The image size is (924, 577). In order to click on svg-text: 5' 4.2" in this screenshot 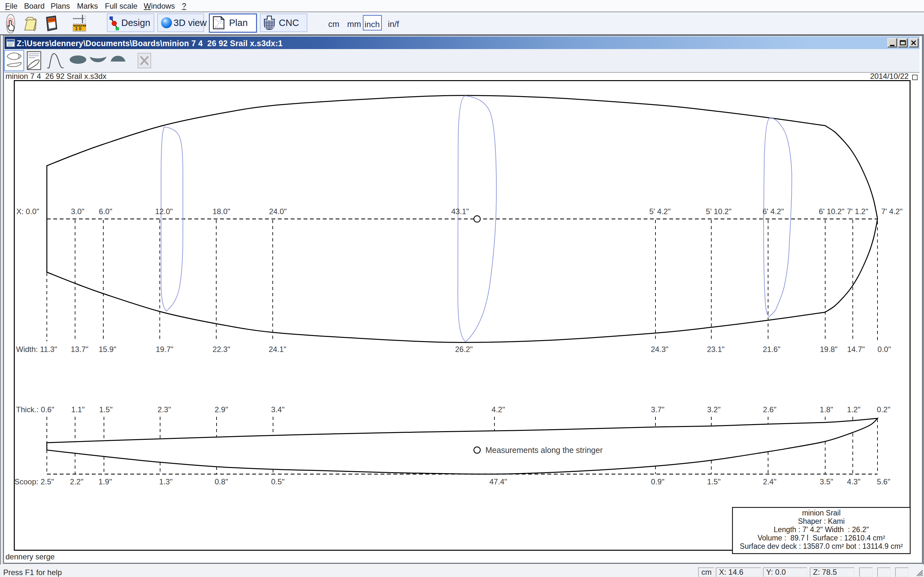, I will do `click(660, 211)`.